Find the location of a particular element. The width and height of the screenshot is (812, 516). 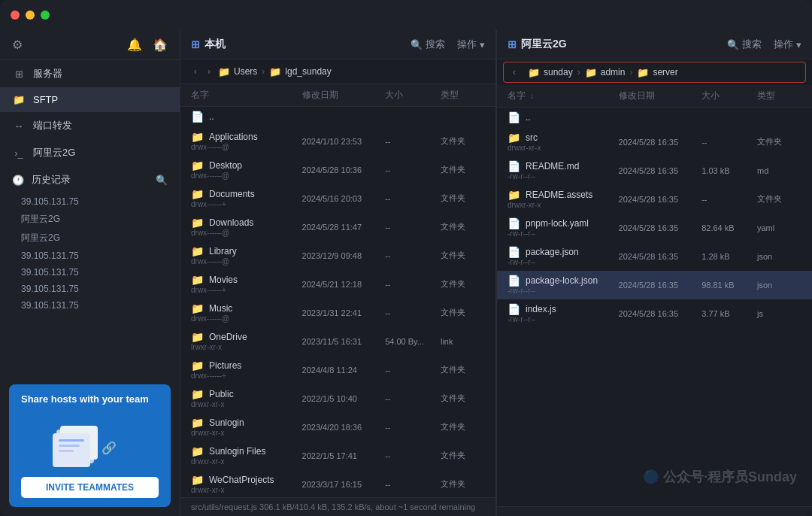

history-search-icon: 🔍 is located at coordinates (162, 181).